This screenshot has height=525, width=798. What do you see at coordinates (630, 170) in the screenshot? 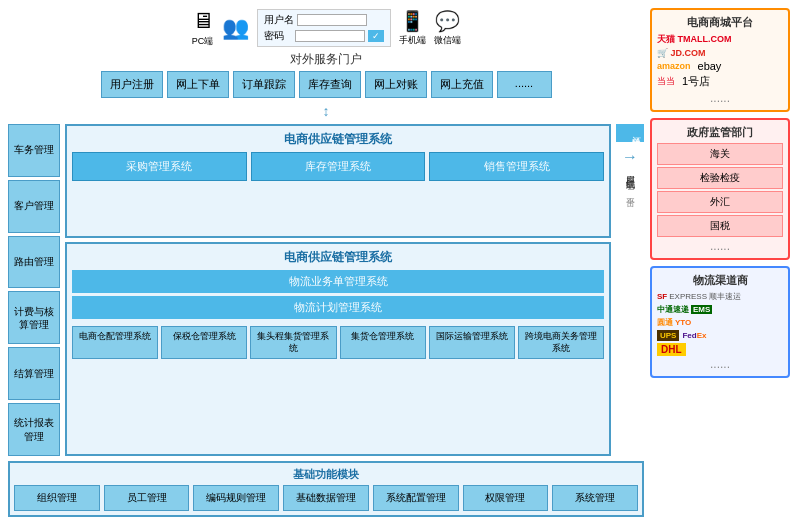
I see `api-platform: → 应用系统集成 API平台` at bounding box center [630, 170].